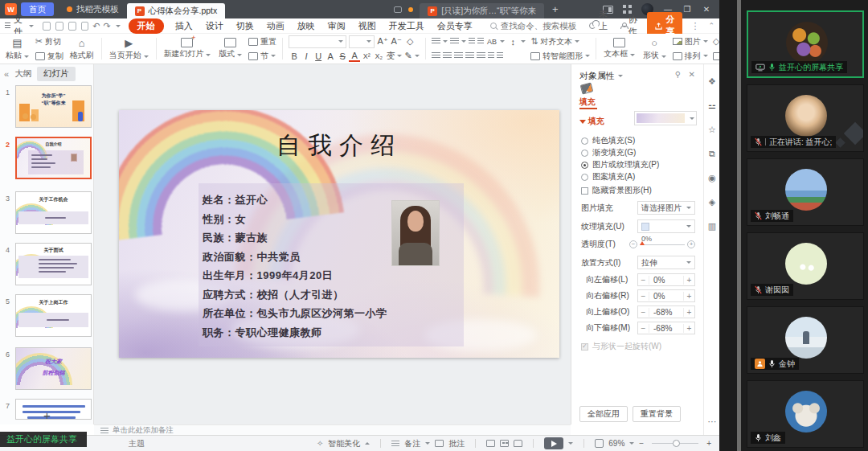 This screenshot has width=868, height=451. I want to click on menu-tab-view: 视图, so click(367, 26).